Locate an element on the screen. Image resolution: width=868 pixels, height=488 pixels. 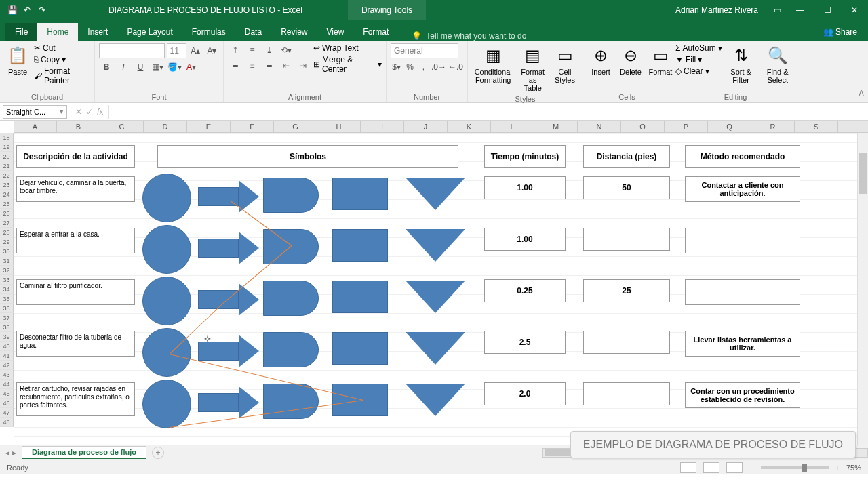
row-header-32: 32 is located at coordinates (7, 270).